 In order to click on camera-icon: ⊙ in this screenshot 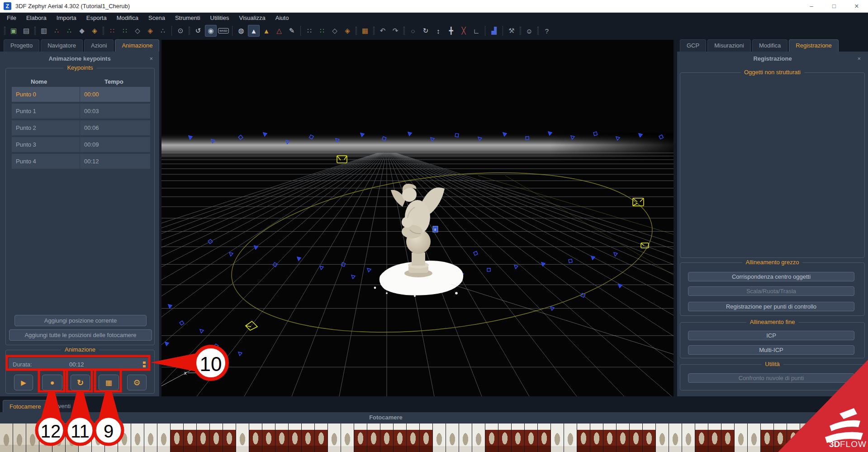, I will do `click(180, 31)`.